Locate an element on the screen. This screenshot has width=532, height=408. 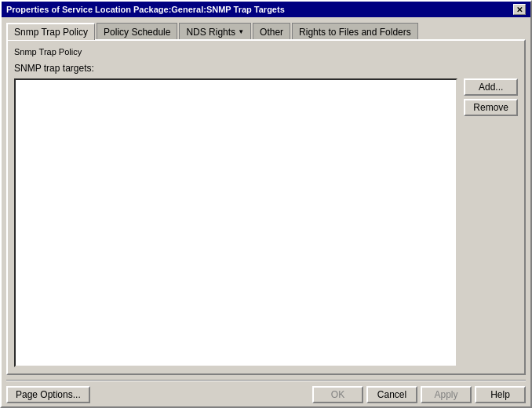
bottom-right: OK Cancel Apply Help is located at coordinates (419, 395).